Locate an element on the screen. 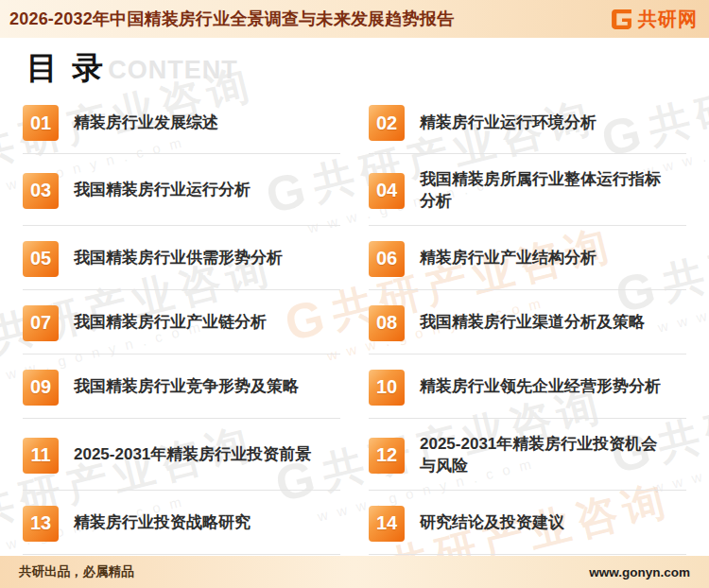  toc-item-02: 02 精装房行业运行环境分析 is located at coordinates (527, 126).